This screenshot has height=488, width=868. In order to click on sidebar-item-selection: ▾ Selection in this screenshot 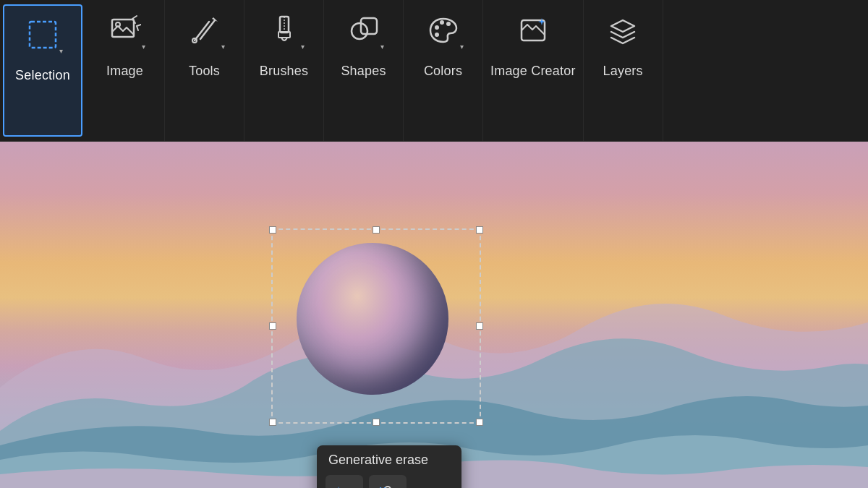, I will do `click(43, 71)`.